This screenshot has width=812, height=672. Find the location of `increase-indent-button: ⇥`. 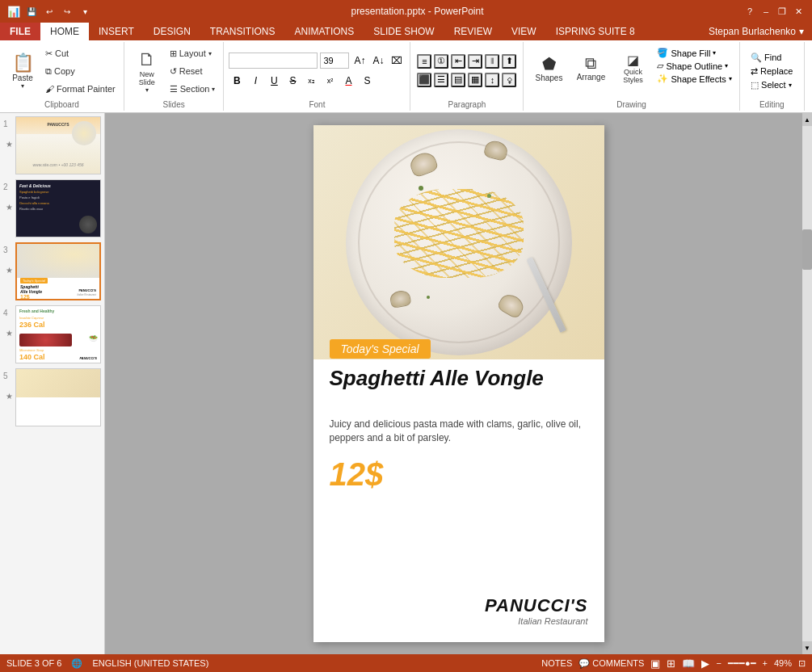

increase-indent-button: ⇥ is located at coordinates (475, 61).